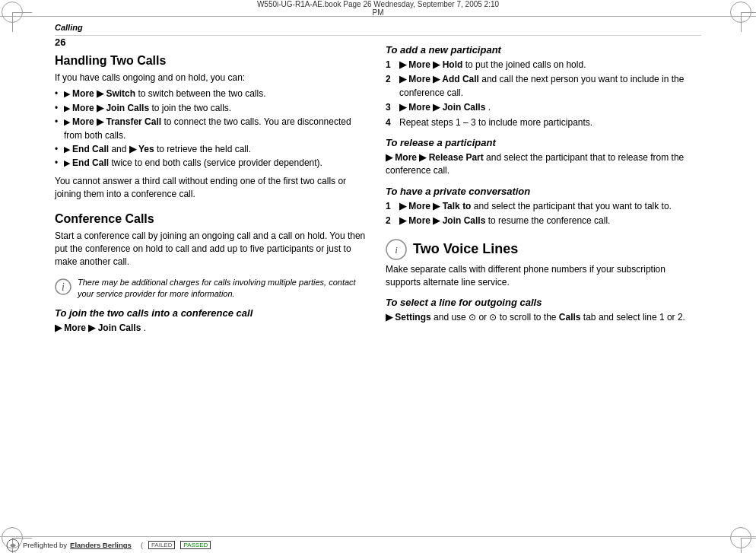 Image resolution: width=756 pixels, height=553 pixels. What do you see at coordinates (742, 14) in the screenshot?
I see `corner-decoration-tr` at bounding box center [742, 14].